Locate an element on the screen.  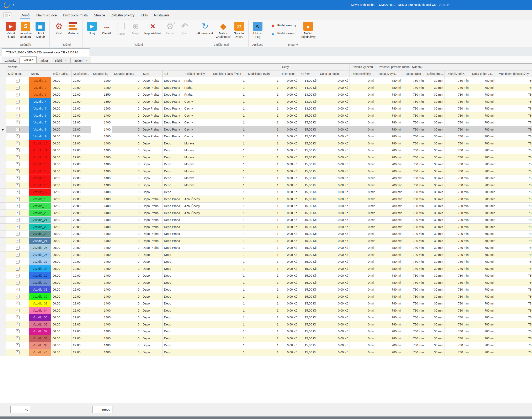
column-header-cena_za_hodinu: Cena za hodinu is located at coordinates (334, 74).